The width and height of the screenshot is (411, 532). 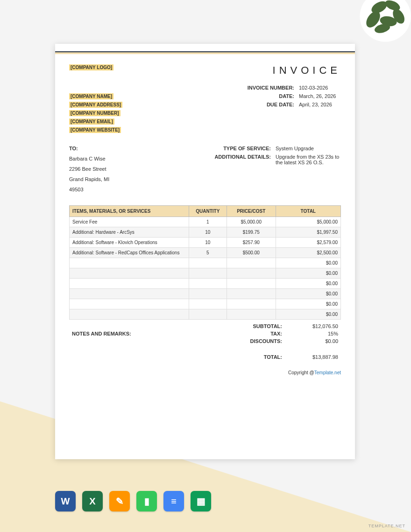 What do you see at coordinates (320, 105) in the screenshot?
I see `due-date-value: April, 23, 2026` at bounding box center [320, 105].